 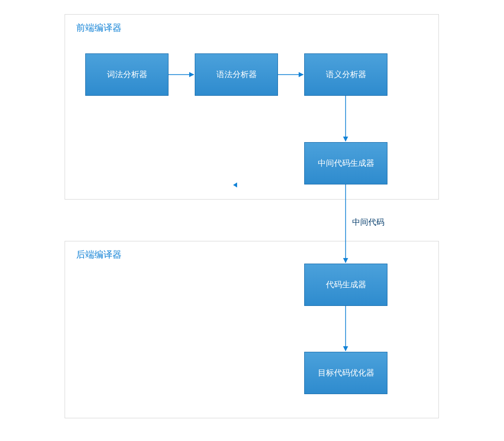 What do you see at coordinates (346, 75) in the screenshot?
I see `node-semantic-label: 语义分析器` at bounding box center [346, 75].